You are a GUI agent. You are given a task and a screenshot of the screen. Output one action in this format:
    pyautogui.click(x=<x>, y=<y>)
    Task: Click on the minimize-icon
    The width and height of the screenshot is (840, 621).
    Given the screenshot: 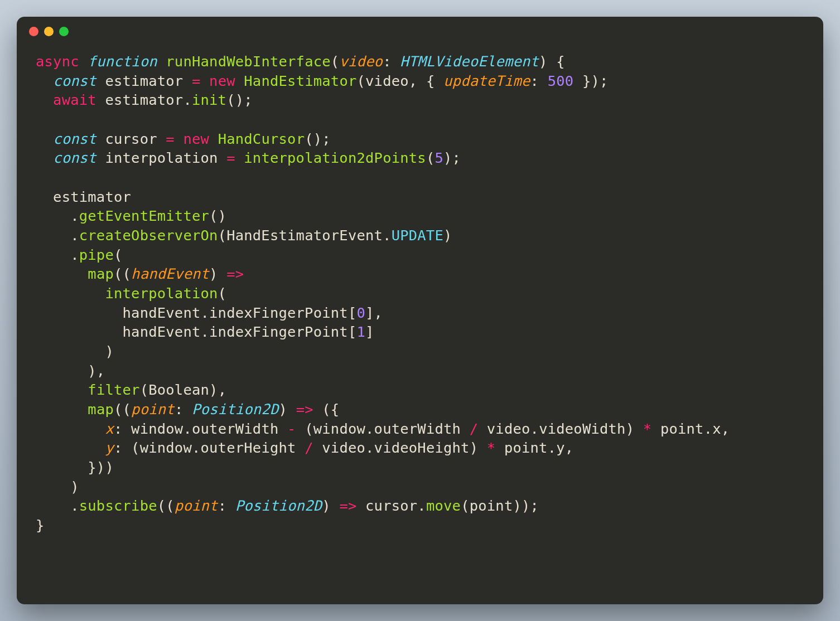 What is the action you would take?
    pyautogui.click(x=49, y=31)
    